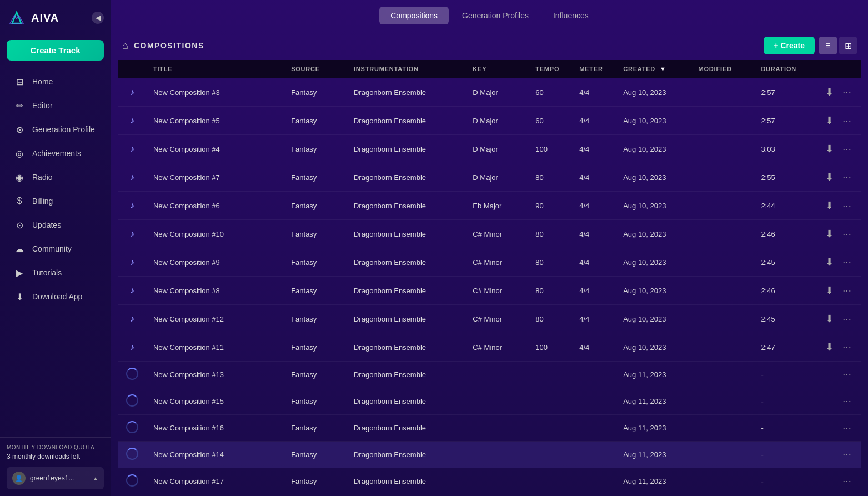  Describe the element at coordinates (789, 46) in the screenshot. I see `create-button: + Create` at that location.